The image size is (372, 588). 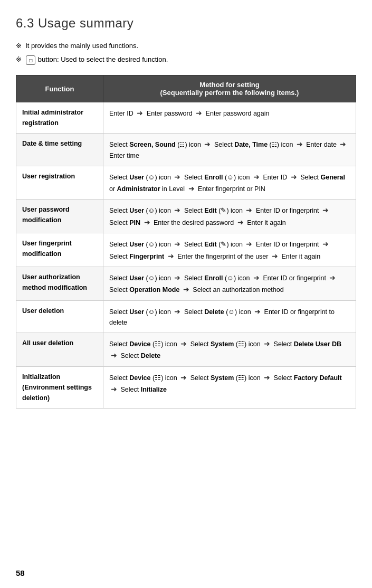 What do you see at coordinates (60, 250) in the screenshot?
I see `row-function: User fingerprint modification` at bounding box center [60, 250].